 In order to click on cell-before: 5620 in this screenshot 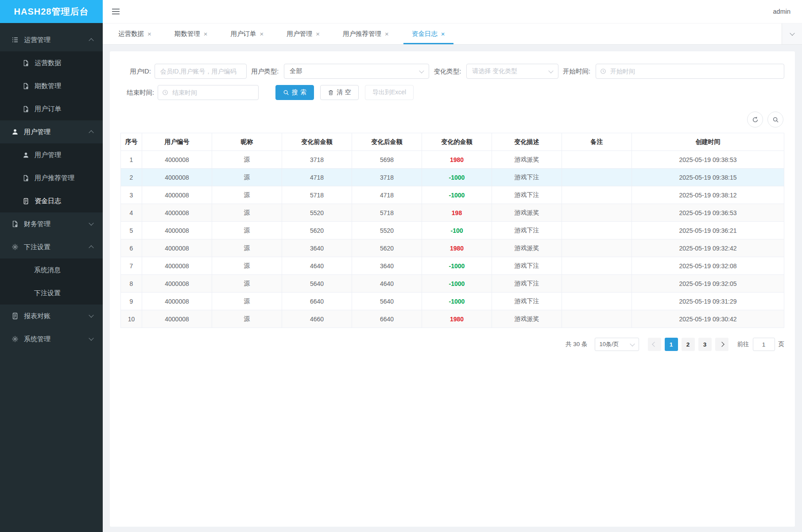, I will do `click(317, 231)`.